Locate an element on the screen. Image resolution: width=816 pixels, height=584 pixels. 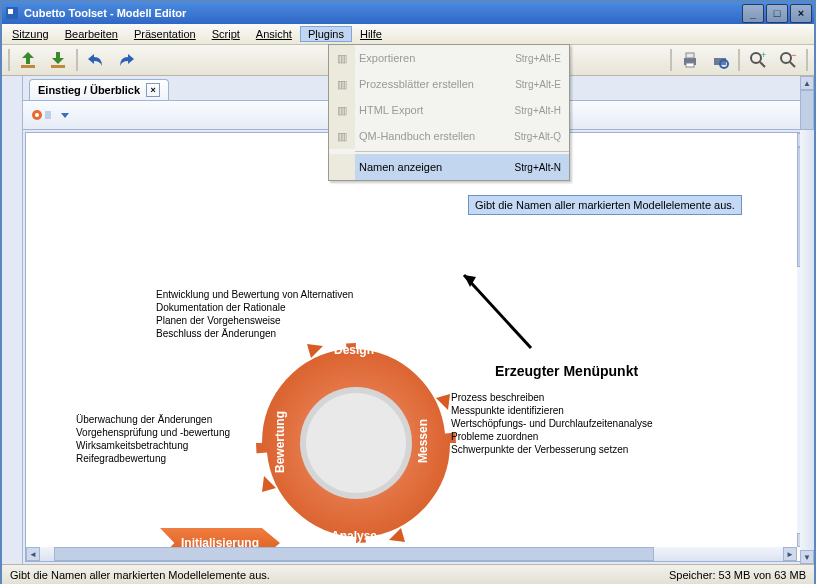
undo-button is located at coordinates (96, 60).